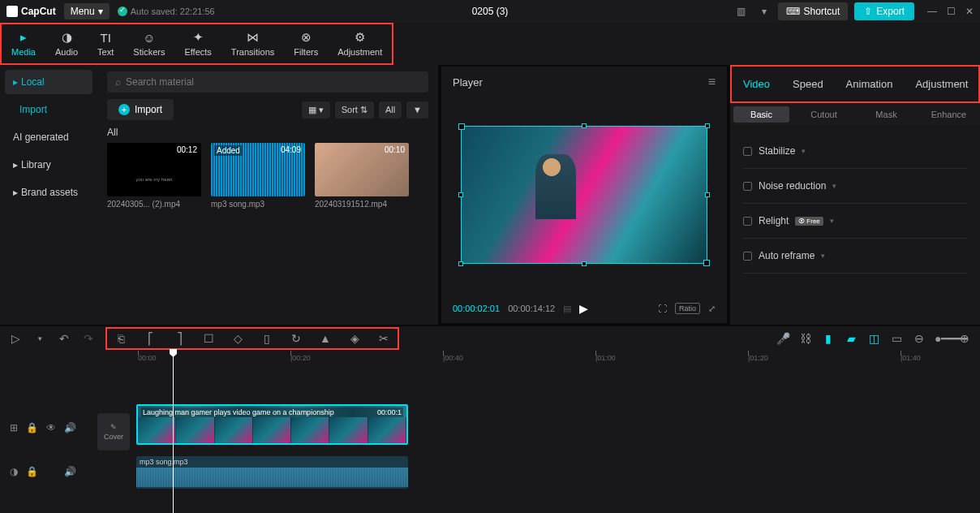 Image resolution: width=980 pixels, height=513 pixels. I want to click on zoom-in-button: ⊕, so click(965, 338).